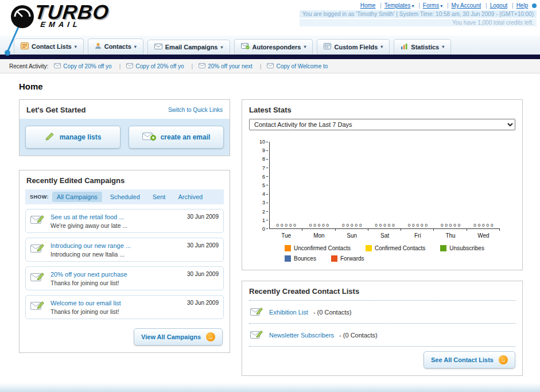  Describe the element at coordinates (125, 137) in the screenshot. I see `get-started-body: manage lists create an email` at that location.